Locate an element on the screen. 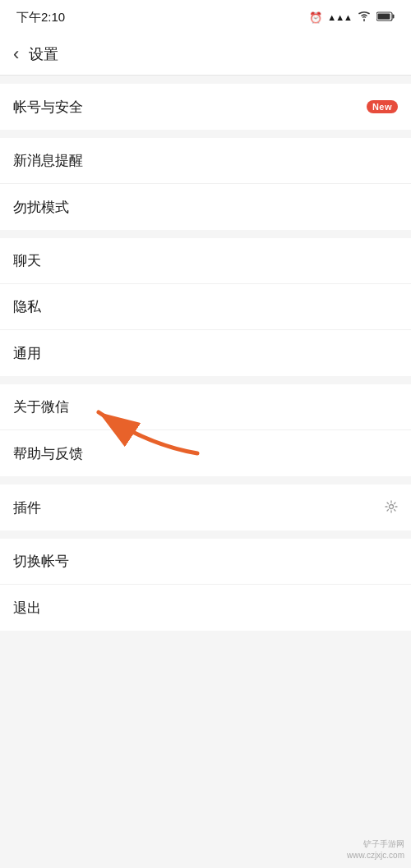  logout-label: 退出 is located at coordinates (206, 608).